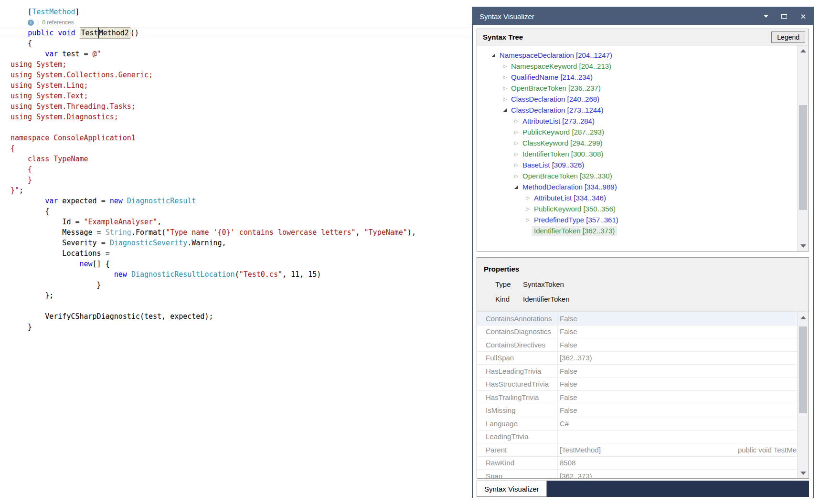  I want to click on properties-scrollbar-thumb, so click(803, 370).